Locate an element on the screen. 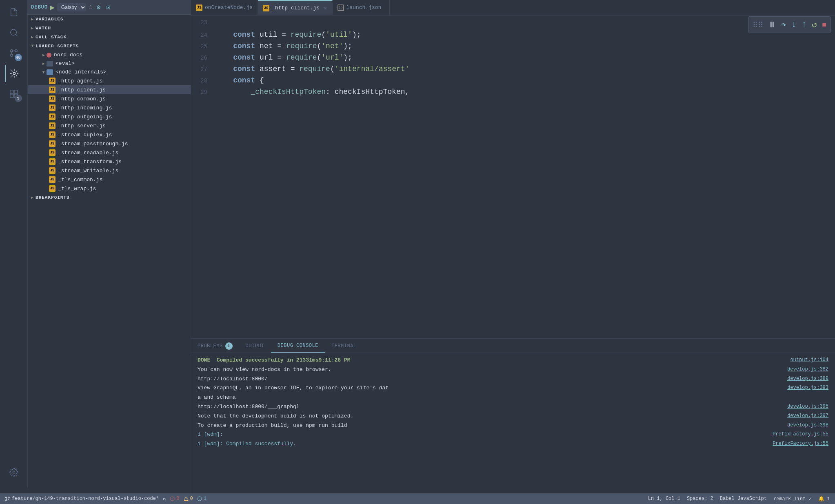 Image resolution: width=835 pixels, height=504 pixels. tree-item-http-outgoing: JS _http_outgoing.js is located at coordinates (109, 117).